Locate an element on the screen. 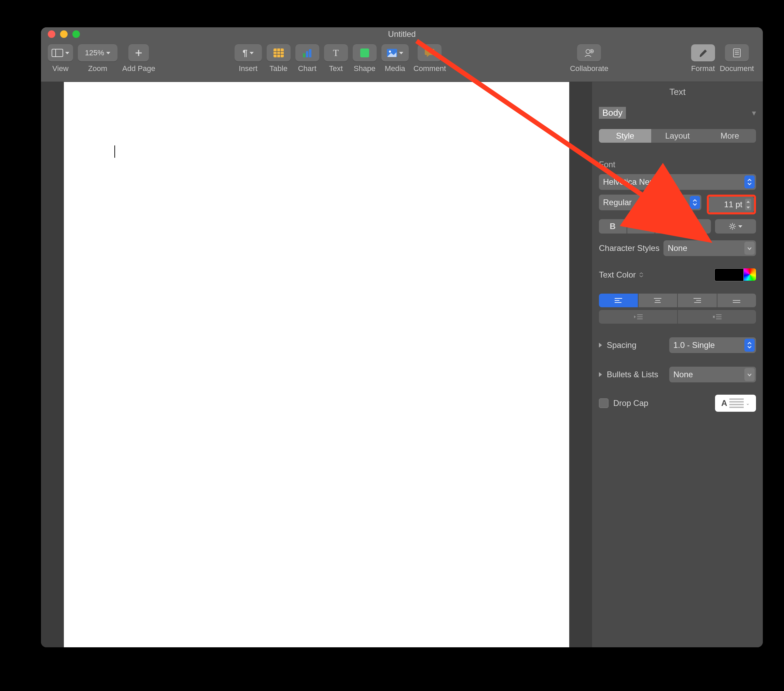 Image resolution: width=784 pixels, height=691 pixels. chart-button is located at coordinates (307, 53).